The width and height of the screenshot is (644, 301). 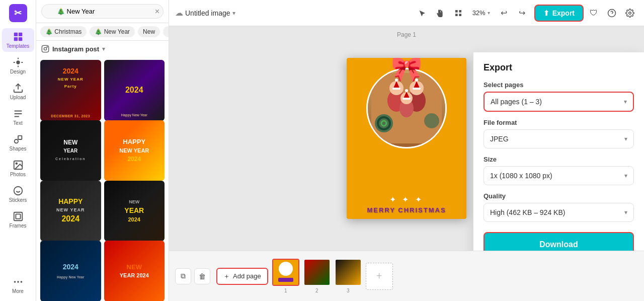 What do you see at coordinates (166, 32) in the screenshot?
I see `filter-tab-more: Mo...` at bounding box center [166, 32].